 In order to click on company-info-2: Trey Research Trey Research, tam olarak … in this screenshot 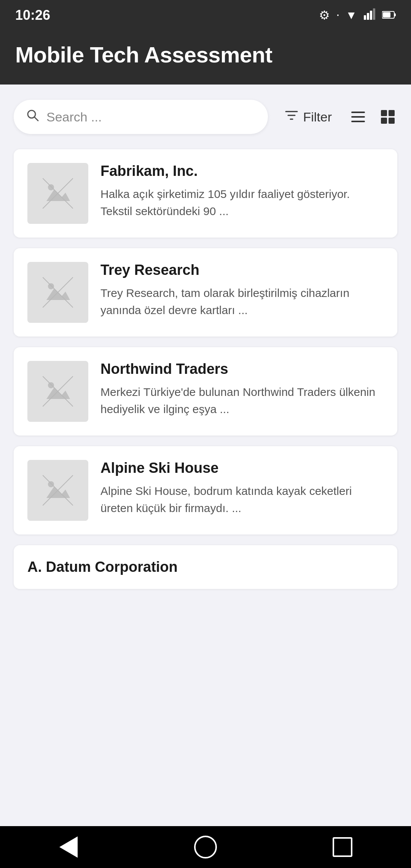, I will do `click(242, 290)`.